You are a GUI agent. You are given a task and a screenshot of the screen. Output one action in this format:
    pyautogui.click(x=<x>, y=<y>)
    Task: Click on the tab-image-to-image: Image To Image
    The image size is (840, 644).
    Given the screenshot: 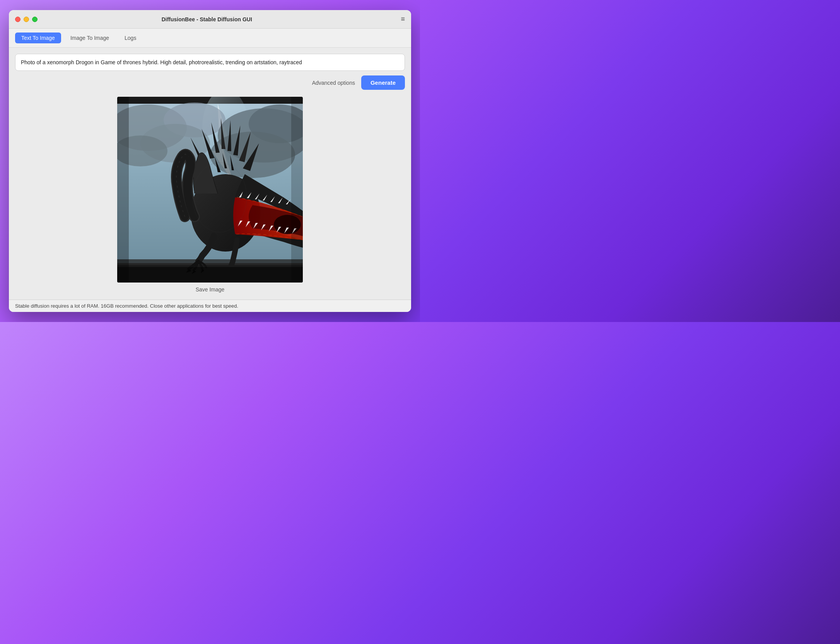 What is the action you would take?
    pyautogui.click(x=90, y=38)
    